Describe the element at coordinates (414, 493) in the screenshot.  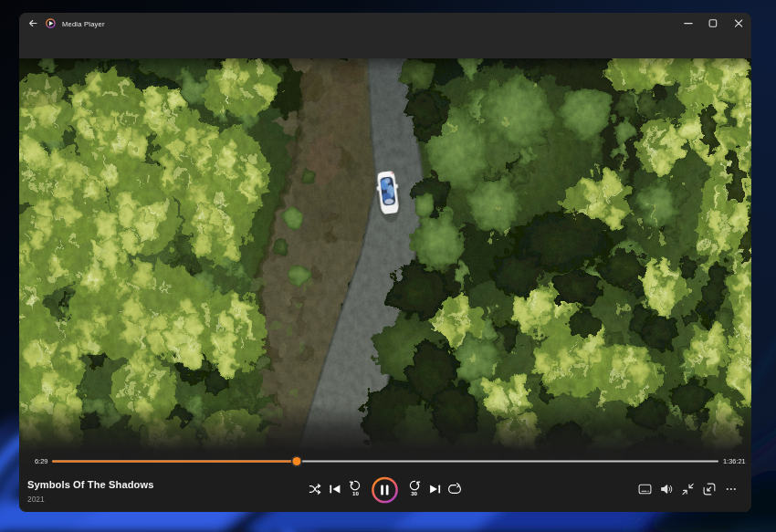
I see `svg-text: 30` at that location.